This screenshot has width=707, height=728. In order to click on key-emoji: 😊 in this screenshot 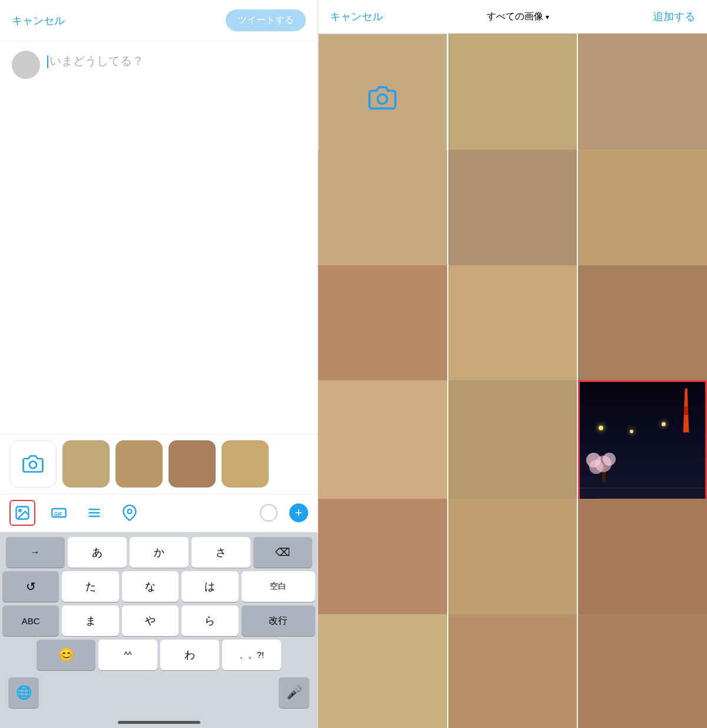, I will do `click(66, 655)`.